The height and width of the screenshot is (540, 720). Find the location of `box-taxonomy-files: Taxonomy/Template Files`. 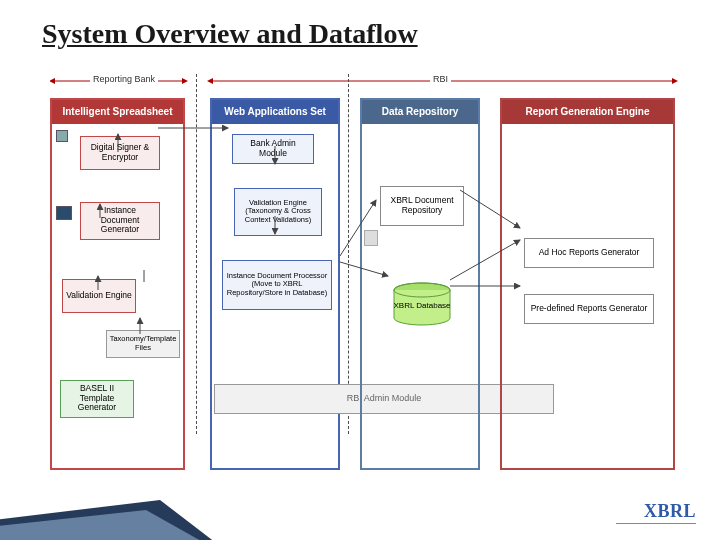

box-taxonomy-files: Taxonomy/Template Files is located at coordinates (143, 344).